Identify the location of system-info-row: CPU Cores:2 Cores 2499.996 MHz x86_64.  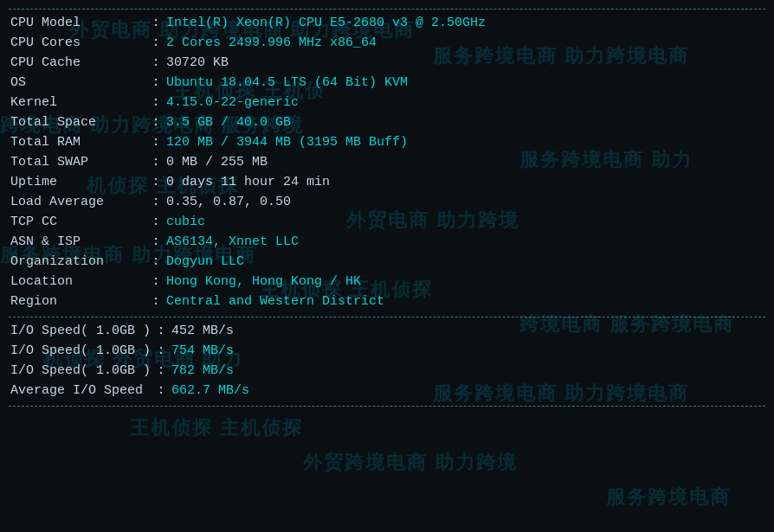
(387, 43).